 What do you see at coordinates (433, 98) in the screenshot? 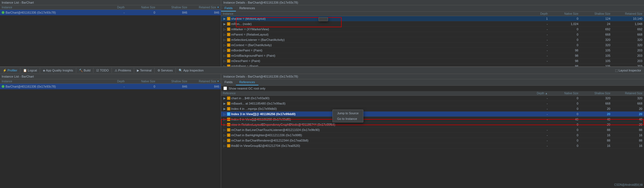
I see `ref-row: ▶ i chart in ...$48 (0x17e93a90) - 0 320…` at bounding box center [433, 98].